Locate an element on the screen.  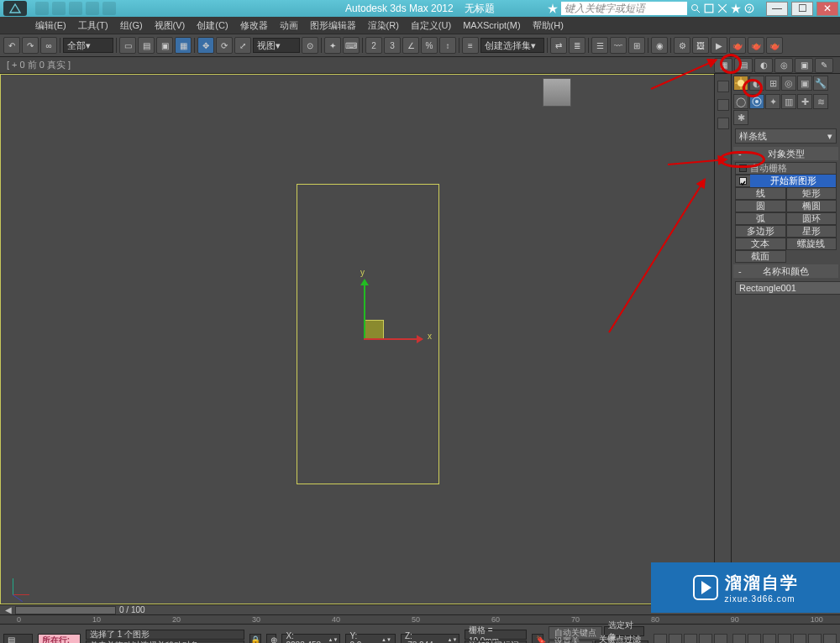
menu-item: MAXScript(M) is located at coordinates (491, 25).